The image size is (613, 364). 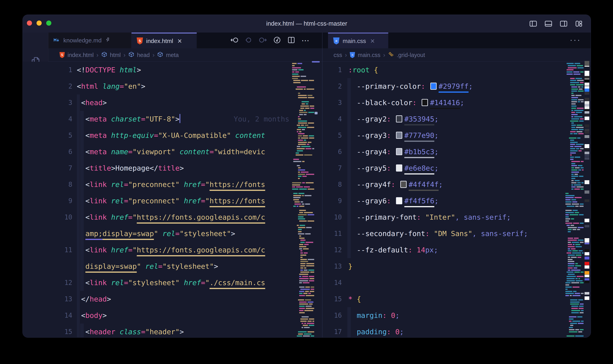 I want to click on tab-main-css: ≡ main.css ×, so click(x=358, y=40).